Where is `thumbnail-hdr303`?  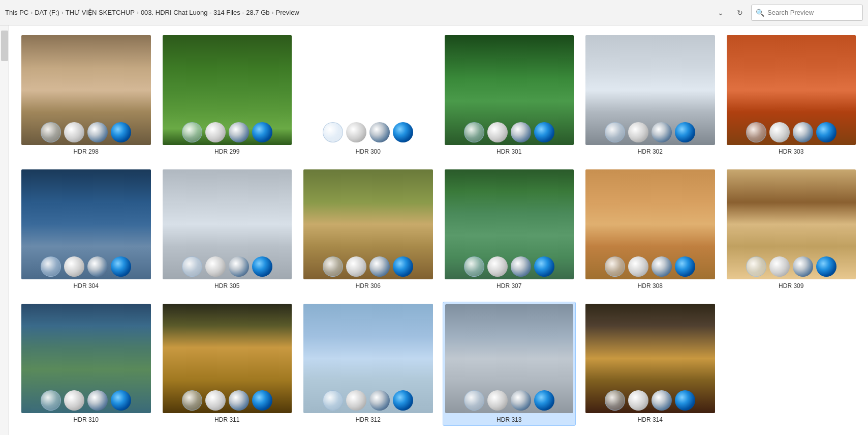 thumbnail-hdr303 is located at coordinates (792, 90).